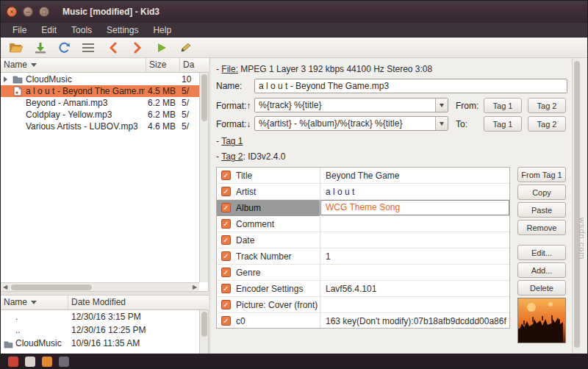 The height and width of the screenshot is (369, 588). I want to click on close-button: ×, so click(12, 12).